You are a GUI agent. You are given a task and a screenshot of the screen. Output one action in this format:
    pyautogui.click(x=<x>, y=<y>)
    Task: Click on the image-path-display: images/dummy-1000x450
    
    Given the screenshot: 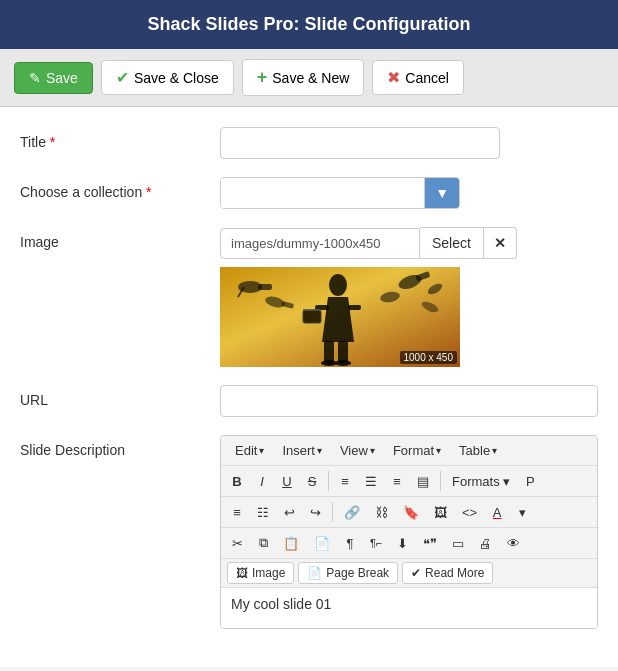 What is the action you would take?
    pyautogui.click(x=320, y=244)
    